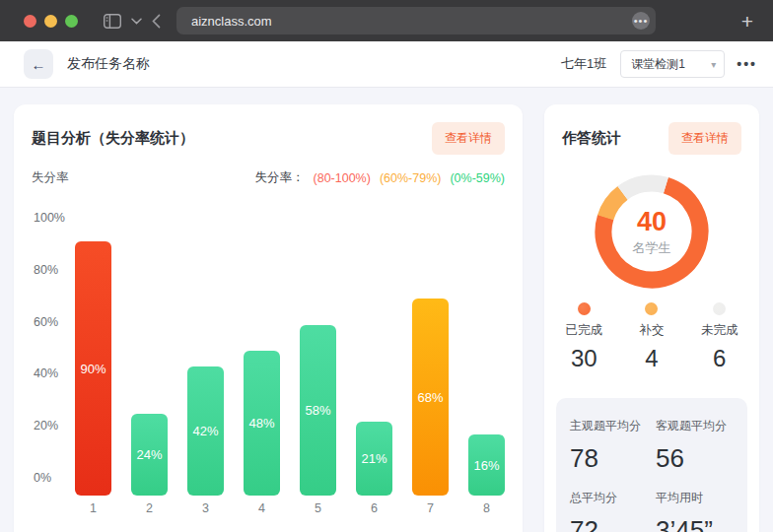  Describe the element at coordinates (30, 22) in the screenshot. I see `close-window-button` at that location.